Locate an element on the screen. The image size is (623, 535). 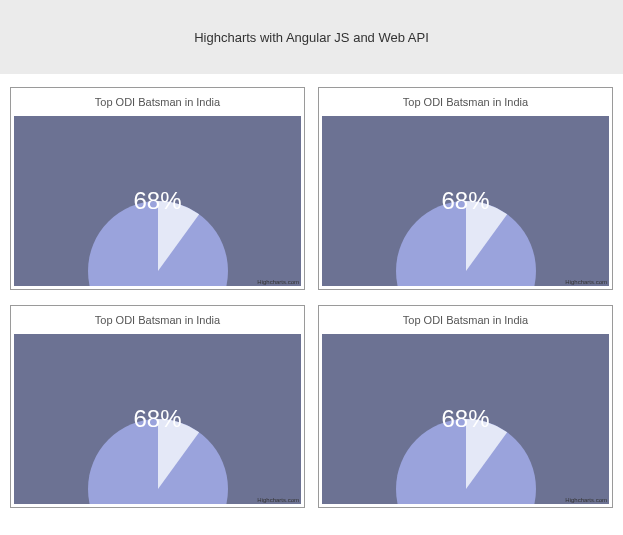
page-title: Highcharts with Angular JS and Web API is located at coordinates (312, 38).